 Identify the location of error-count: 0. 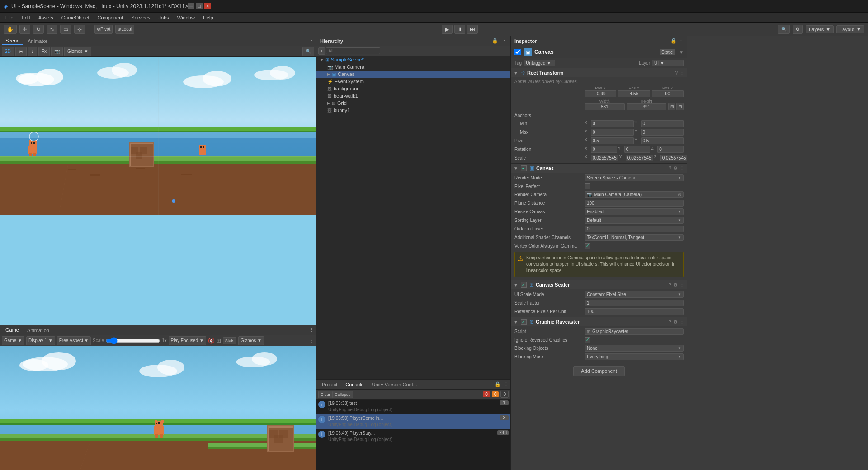
(486, 394).